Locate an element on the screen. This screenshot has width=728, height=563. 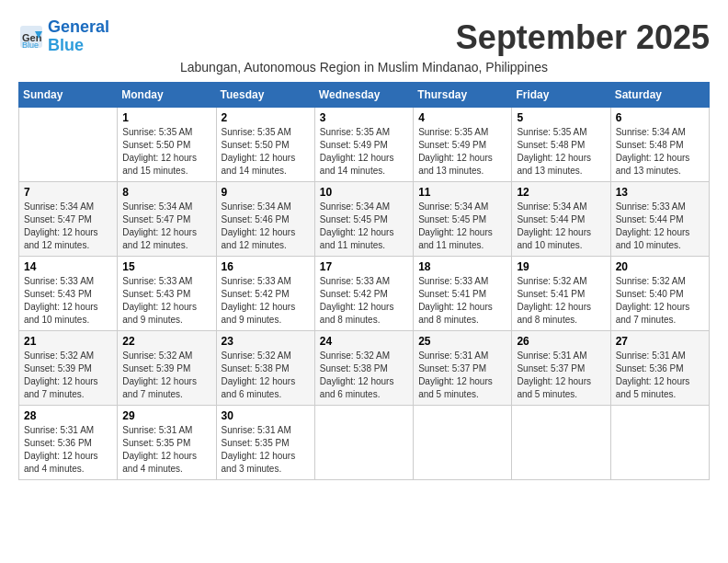
calendar-cell: 30Sunrise: 5:31 AM Sunset: 5:35 PM Dayli… is located at coordinates (265, 442).